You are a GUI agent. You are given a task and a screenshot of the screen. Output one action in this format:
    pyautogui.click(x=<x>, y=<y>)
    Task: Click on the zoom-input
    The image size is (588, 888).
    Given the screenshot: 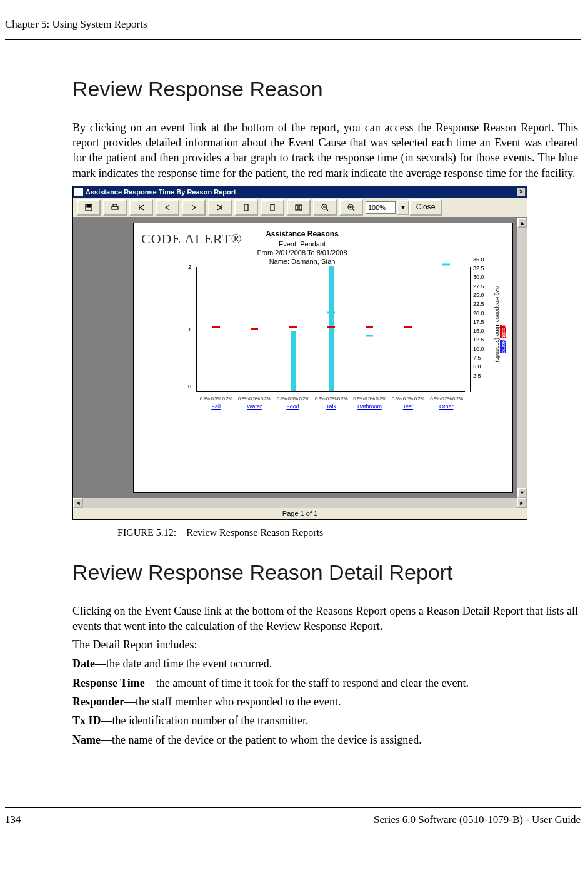 What is the action you would take?
    pyautogui.click(x=381, y=208)
    